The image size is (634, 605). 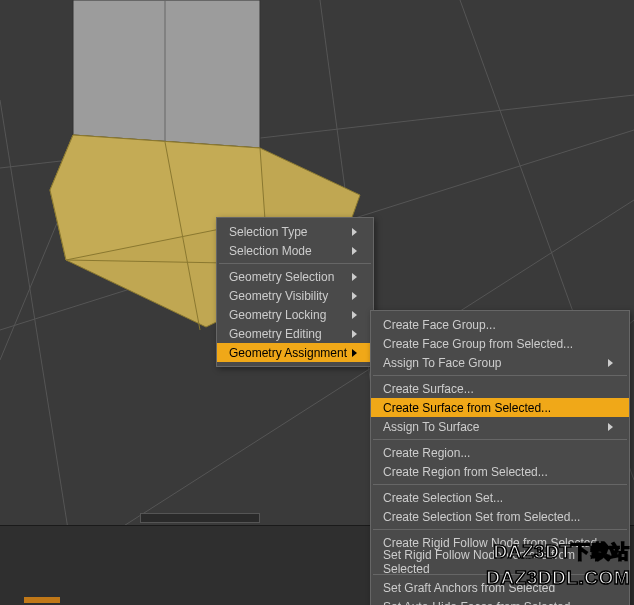 What do you see at coordinates (295, 296) in the screenshot?
I see `main-menu-item-4: Geometry Visibility` at bounding box center [295, 296].